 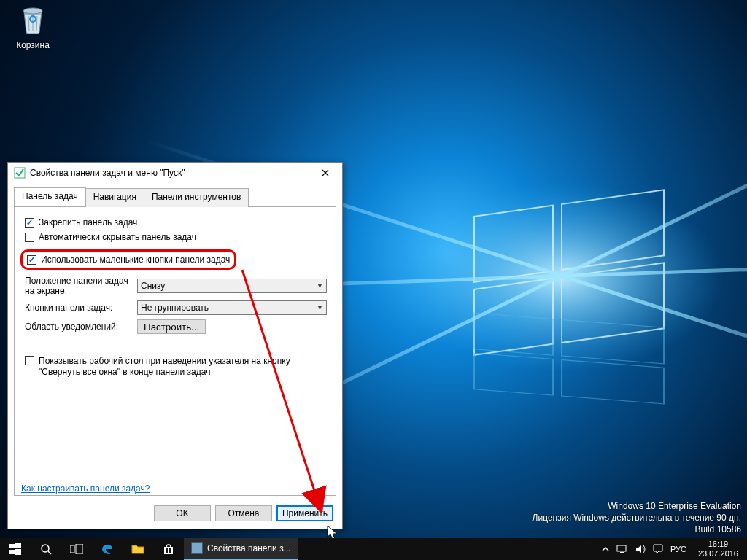 What do you see at coordinates (244, 513) in the screenshot?
I see `dialog-buttons: OK Отмена Применить` at bounding box center [244, 513].